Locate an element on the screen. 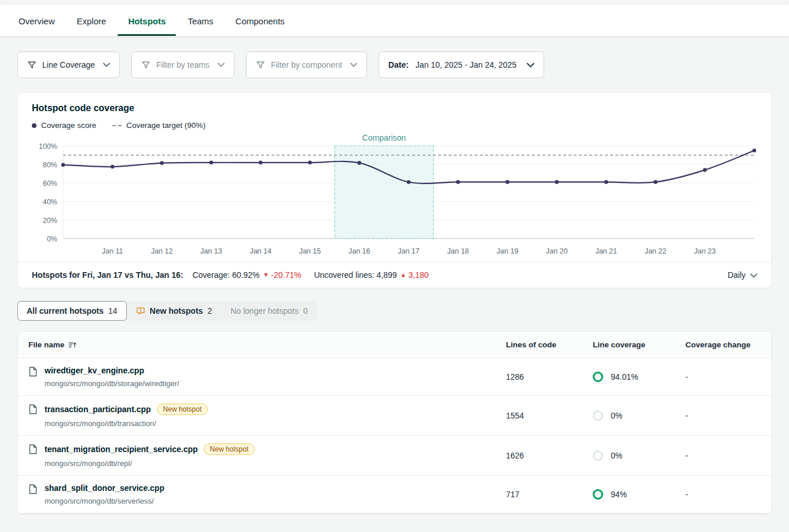  segment-label: New hotspots is located at coordinates (177, 311).